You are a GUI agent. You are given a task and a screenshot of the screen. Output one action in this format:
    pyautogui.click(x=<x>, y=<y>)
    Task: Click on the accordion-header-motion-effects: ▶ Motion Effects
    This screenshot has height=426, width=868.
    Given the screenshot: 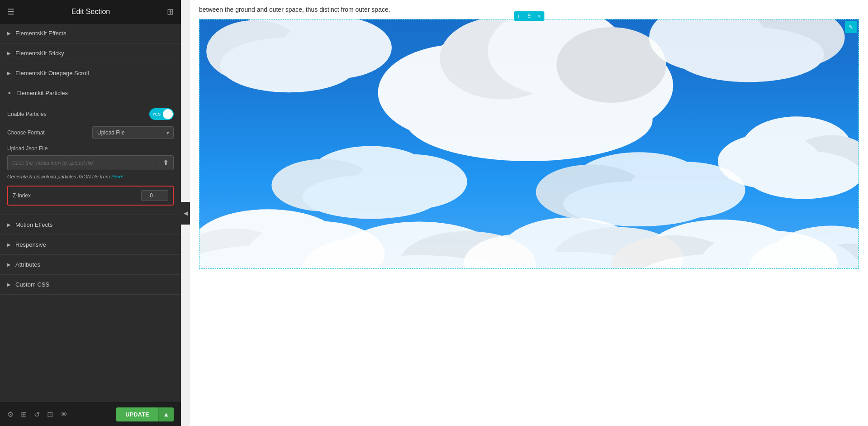 What is the action you would take?
    pyautogui.click(x=90, y=225)
    